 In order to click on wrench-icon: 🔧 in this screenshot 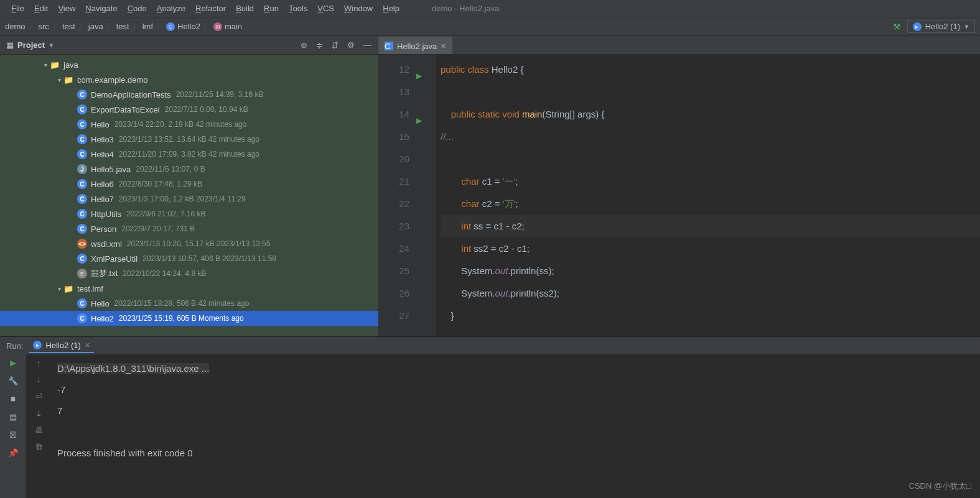, I will do `click(13, 380)`.